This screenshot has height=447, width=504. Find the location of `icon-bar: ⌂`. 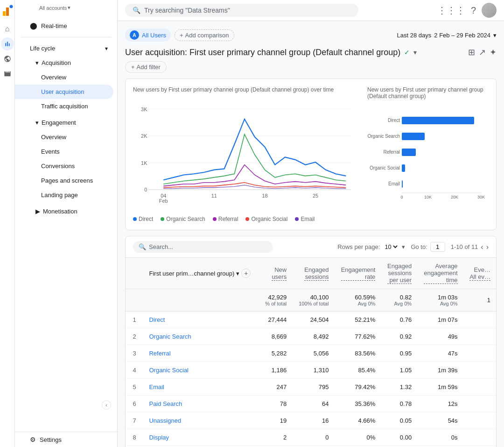

icon-bar: ⌂ is located at coordinates (7, 223).